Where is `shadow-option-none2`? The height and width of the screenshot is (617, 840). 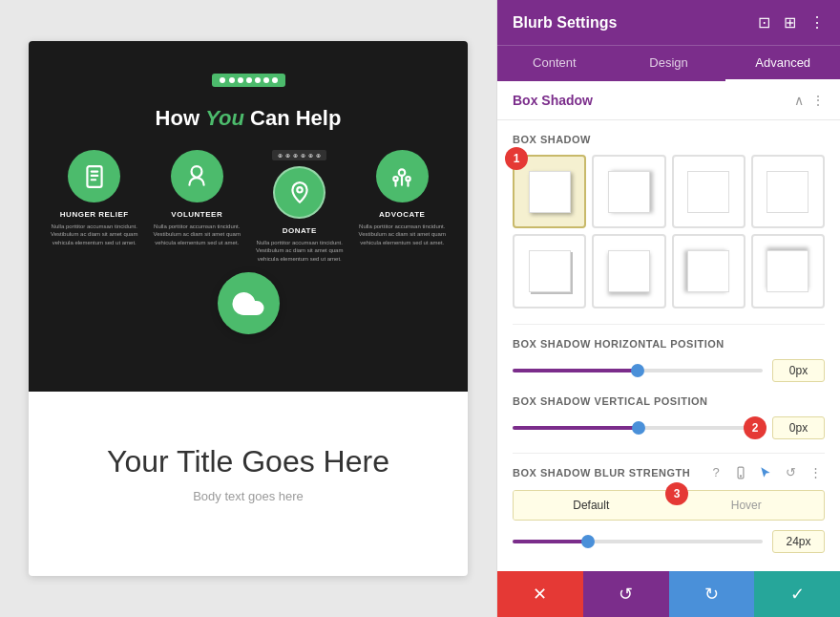 shadow-option-none2 is located at coordinates (788, 191).